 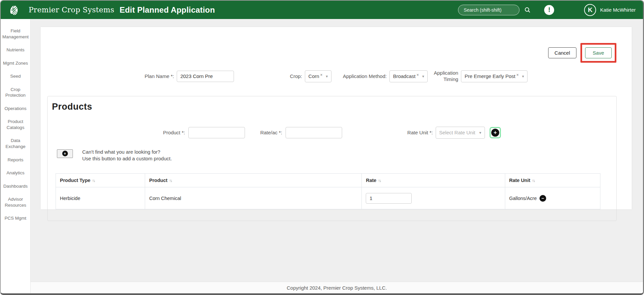 What do you see at coordinates (389, 198) in the screenshot?
I see `row-rate-input` at bounding box center [389, 198].